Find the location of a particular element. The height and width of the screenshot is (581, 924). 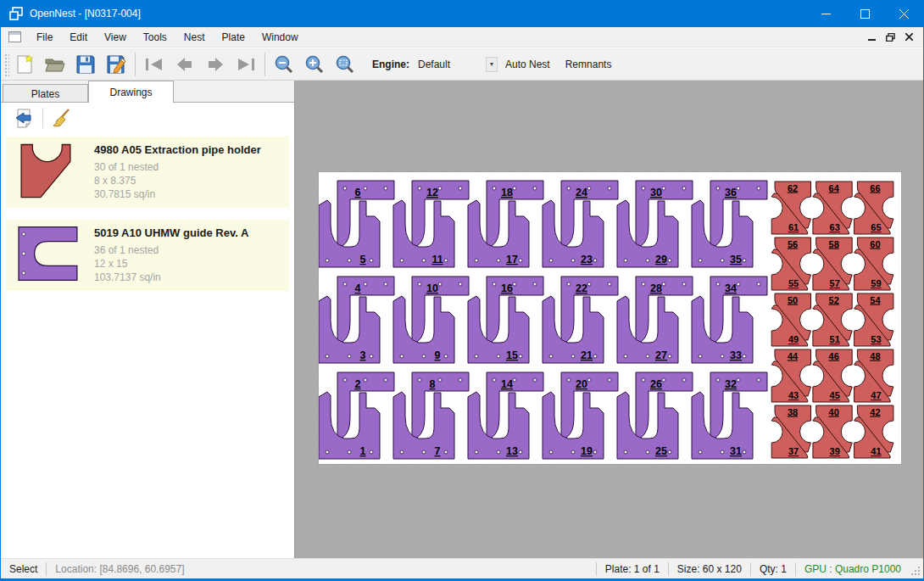

first-plate-button is located at coordinates (154, 64).